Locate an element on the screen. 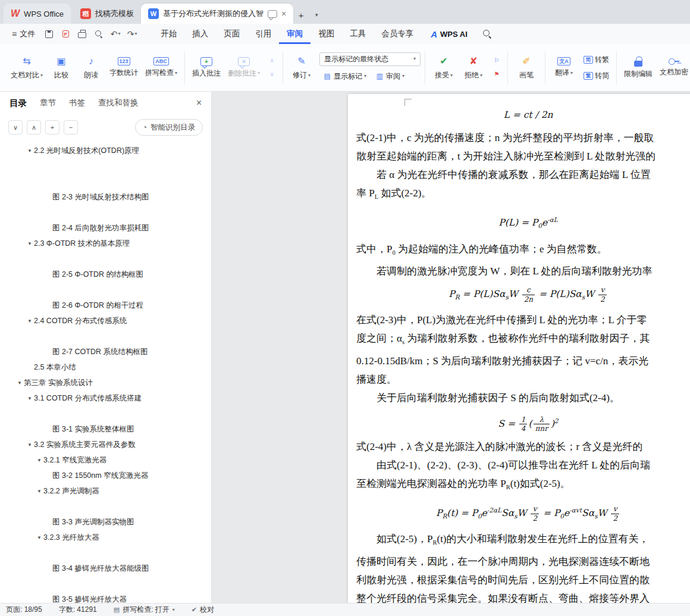 Image resolution: width=690 pixels, height=616 pixels. new-tab-button: + is located at coordinates (301, 15).